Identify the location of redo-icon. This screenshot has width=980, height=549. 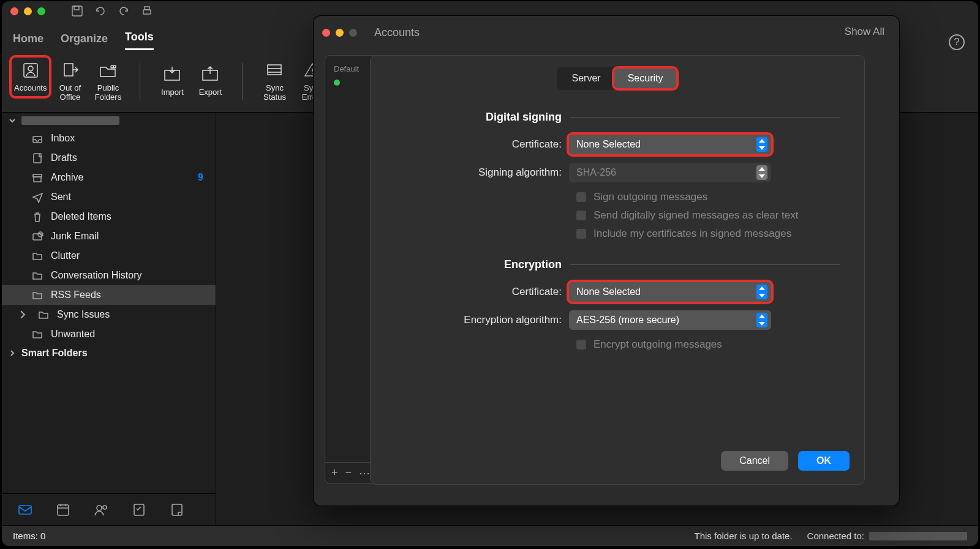
(124, 11).